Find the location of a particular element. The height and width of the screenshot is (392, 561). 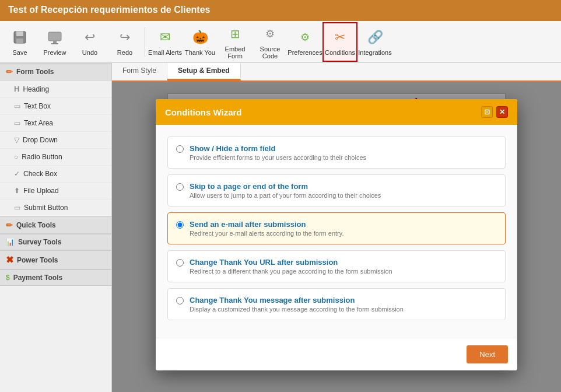

undo-button: ↩ Undo is located at coordinates (90, 42).